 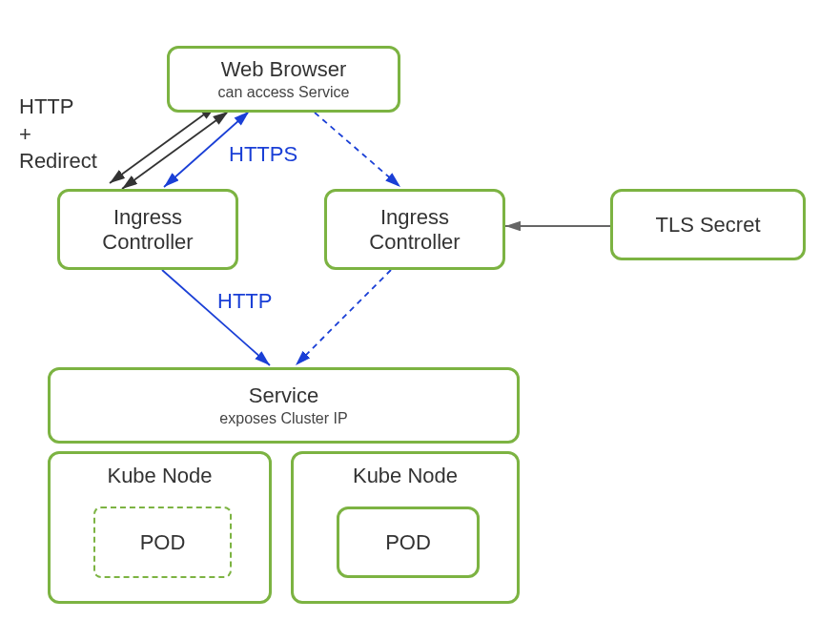 I want to click on tls-secret-box: TLS Secret, so click(x=707, y=225).